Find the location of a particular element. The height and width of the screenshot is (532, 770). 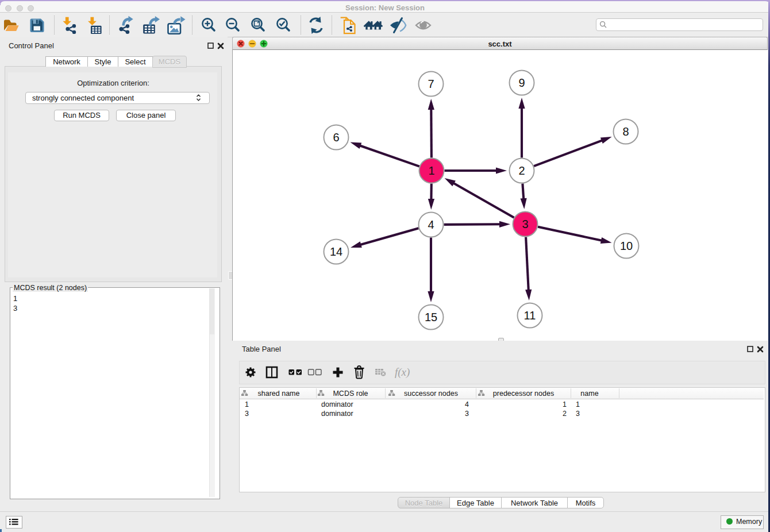

svg-text: 2 is located at coordinates (522, 171).